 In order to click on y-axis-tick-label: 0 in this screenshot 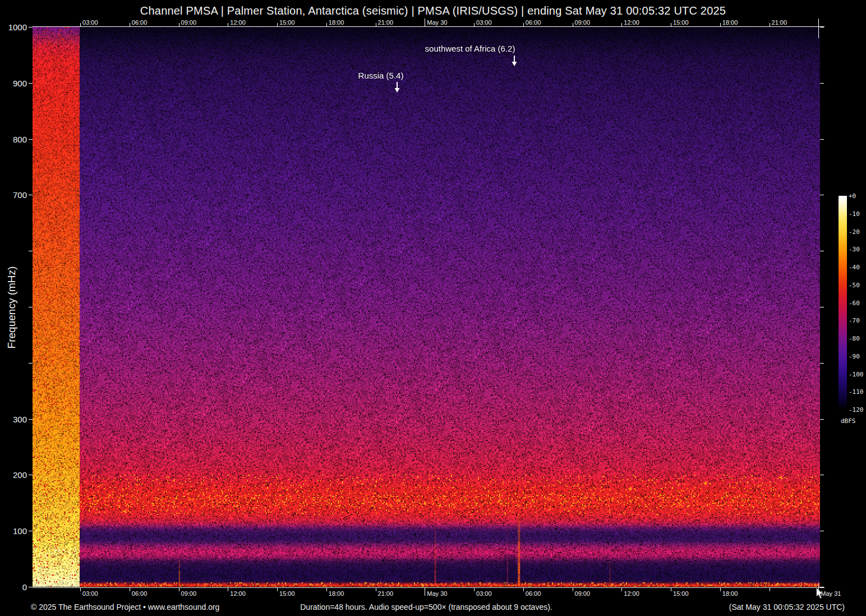, I will do `click(15, 587)`.